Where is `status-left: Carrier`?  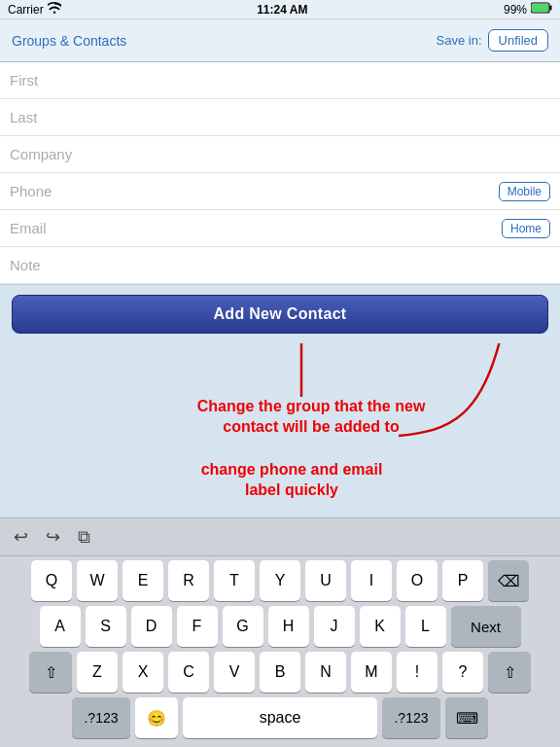
status-left: Carrier is located at coordinates (35, 10).